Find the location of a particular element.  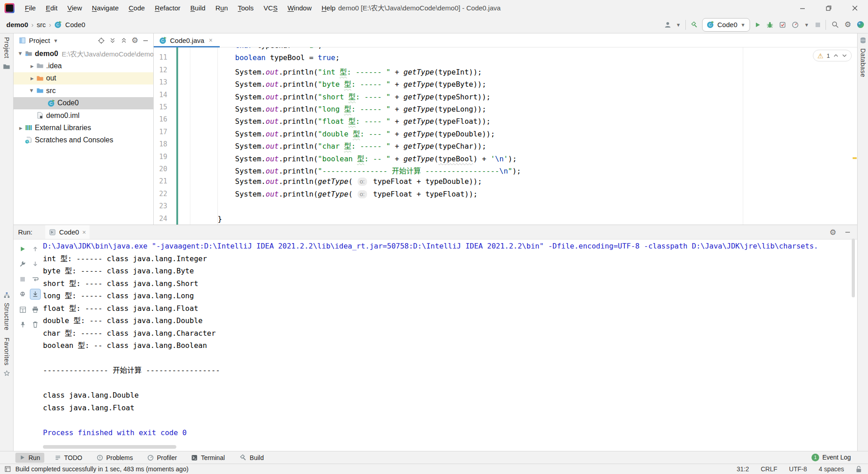

run-tab-code0: Code0 × is located at coordinates (67, 232).